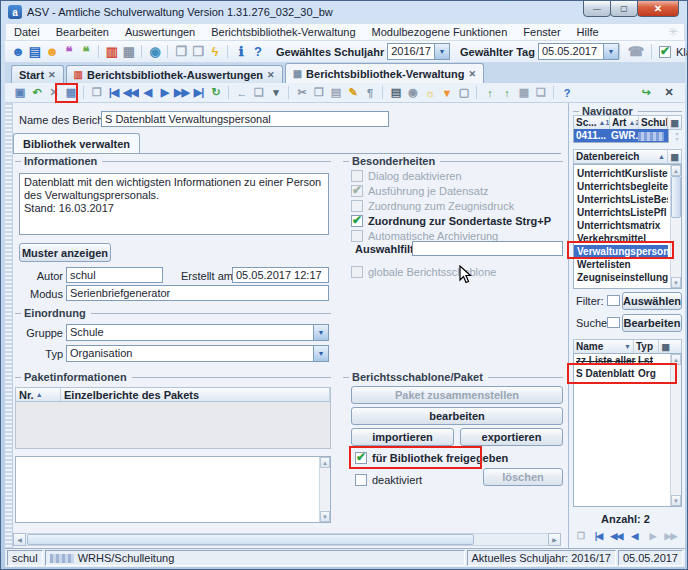  I want to click on fenster-icon: ❒, so click(198, 52).